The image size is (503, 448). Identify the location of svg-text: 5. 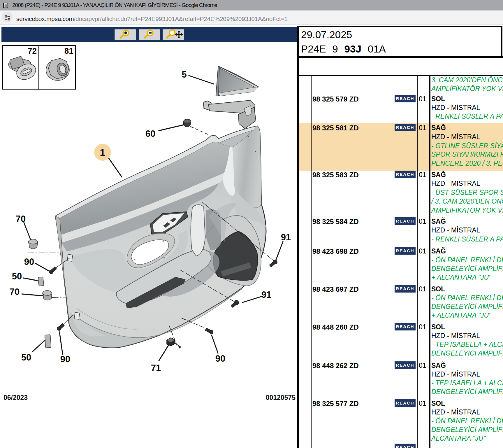
(184, 75).